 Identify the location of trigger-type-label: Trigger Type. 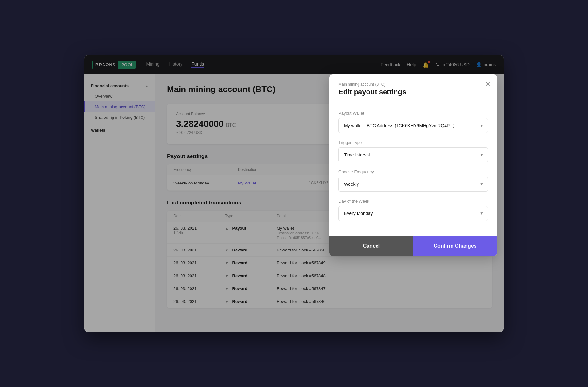
(413, 142).